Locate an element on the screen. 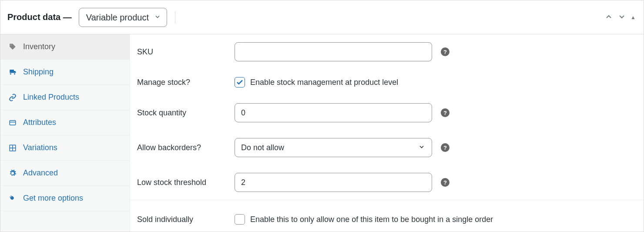 Image resolution: width=644 pixels, height=232 pixels. tab-label: Shipping is located at coordinates (38, 72).